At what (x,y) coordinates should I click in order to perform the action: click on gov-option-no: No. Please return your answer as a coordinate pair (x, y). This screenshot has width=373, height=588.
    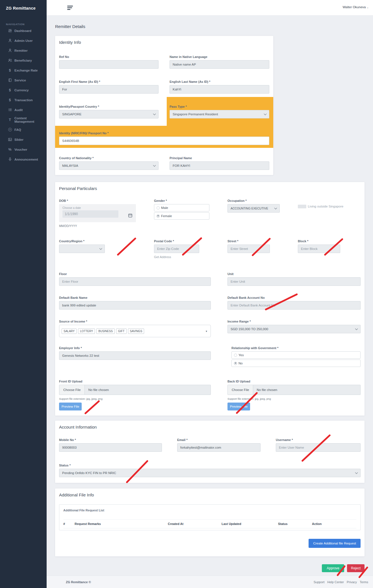
    Looking at the image, I should click on (296, 363).